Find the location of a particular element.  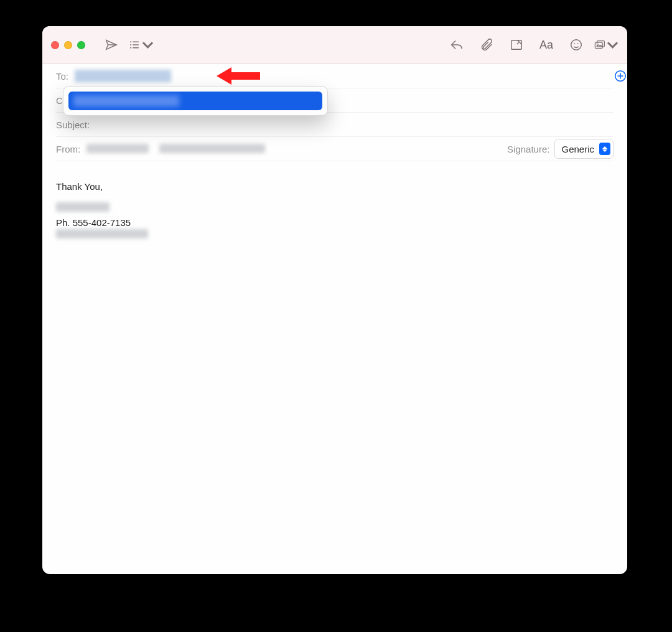

minimize-window-button is located at coordinates (68, 45).